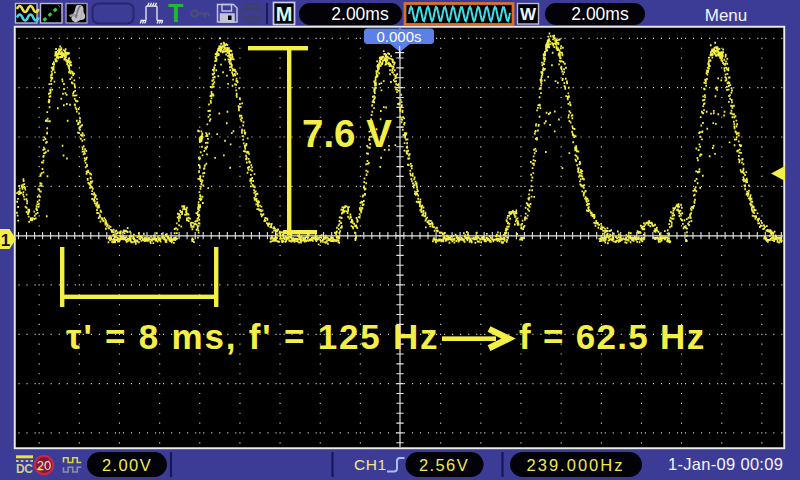 The image size is (800, 480). I want to click on svg-text: 2.00V, so click(127, 465).